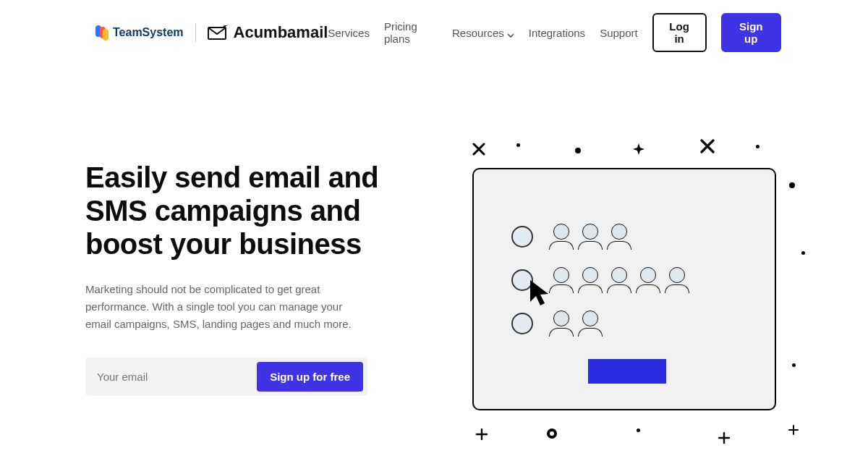  I want to click on acumbamail-label: Acumbamail, so click(281, 33).